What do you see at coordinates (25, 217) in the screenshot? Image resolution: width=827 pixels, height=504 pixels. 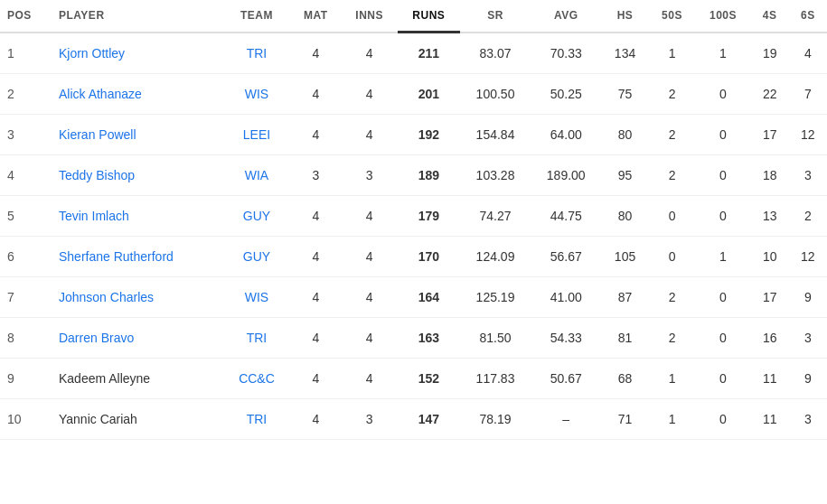 I see `pos-cell: 5` at bounding box center [25, 217].